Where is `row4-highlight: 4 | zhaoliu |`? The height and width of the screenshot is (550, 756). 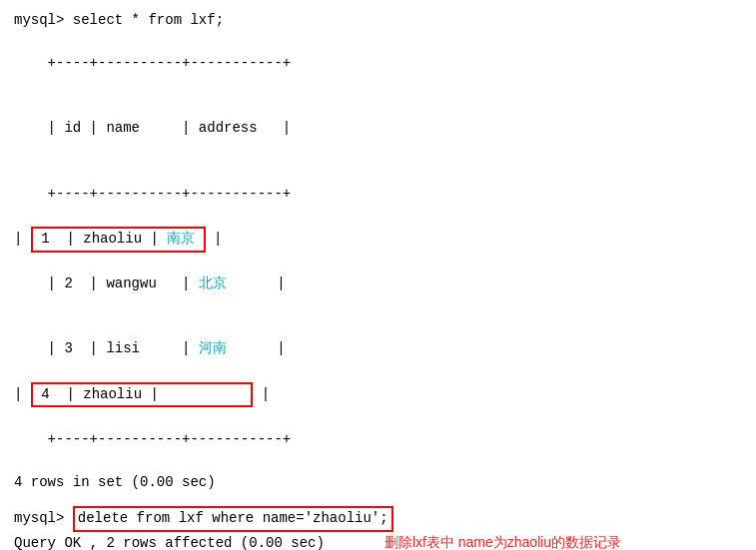 row4-highlight: 4 | zhaoliu | is located at coordinates (142, 395).